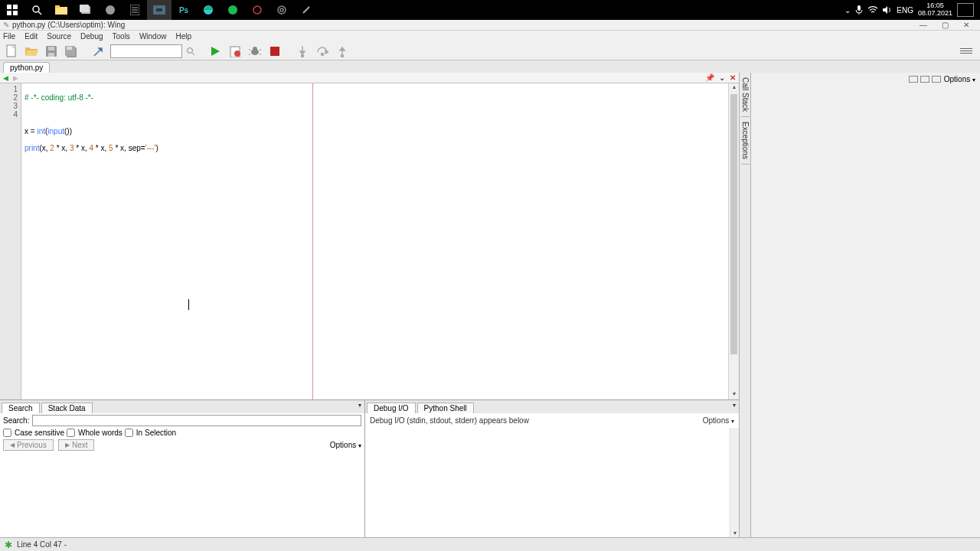 This screenshot has height=551, width=980. Describe the element at coordinates (257, 10) in the screenshot. I see `record-icon` at that location.